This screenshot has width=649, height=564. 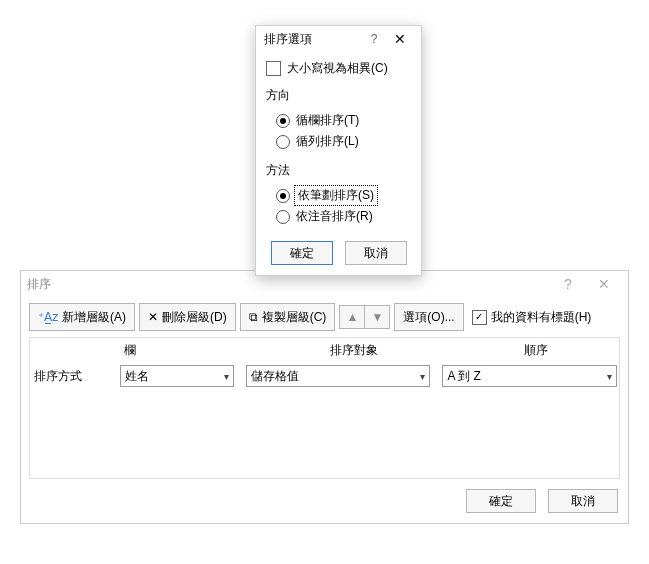 I want to click on options-footer: 確定 取消, so click(x=338, y=253).